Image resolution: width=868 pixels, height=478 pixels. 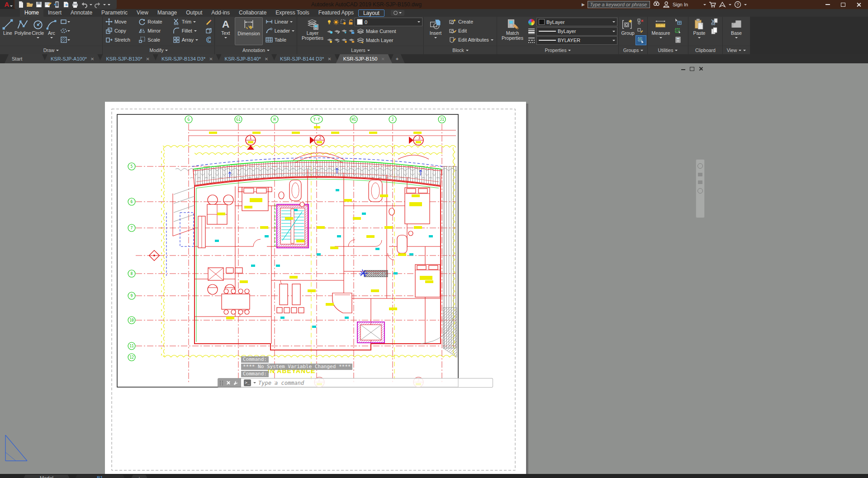 I want to click on ribbon-tab-annotate: Annotate, so click(x=81, y=13).